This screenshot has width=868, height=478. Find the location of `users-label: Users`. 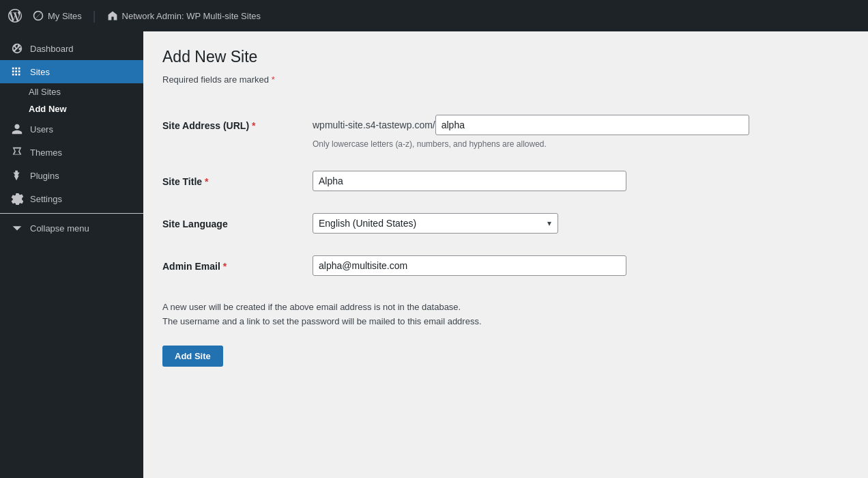

users-label: Users is located at coordinates (42, 130).